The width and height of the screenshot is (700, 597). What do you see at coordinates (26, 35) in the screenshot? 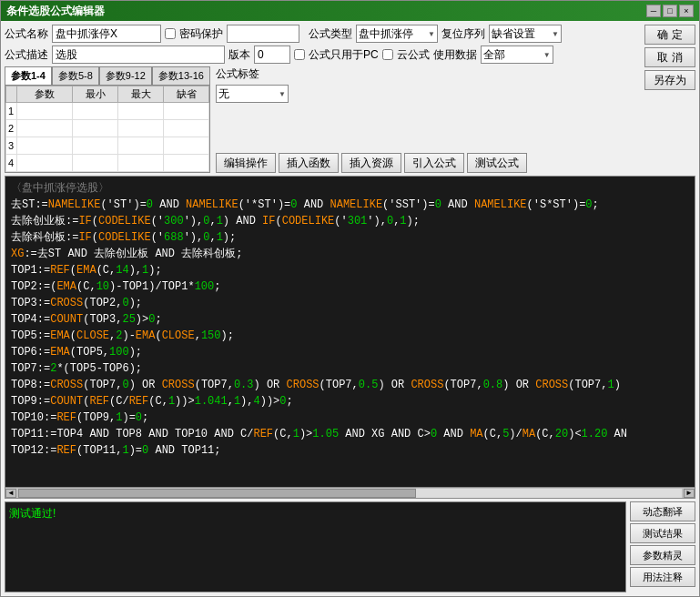
I see `formula-name-label: 公式名称` at bounding box center [26, 35].